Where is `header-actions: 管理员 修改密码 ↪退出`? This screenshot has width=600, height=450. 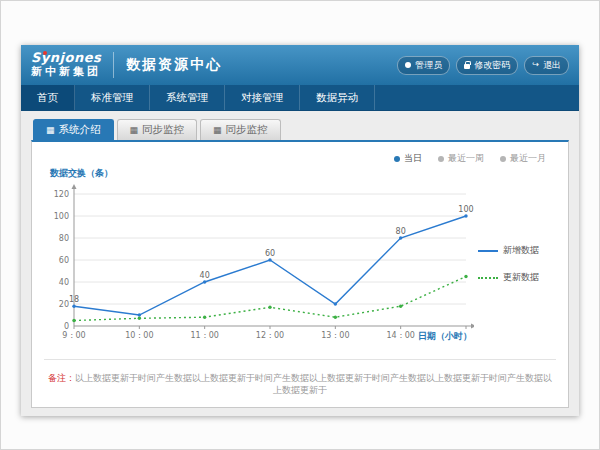
header-actions: 管理员 修改密码 ↪退出 is located at coordinates (483, 66).